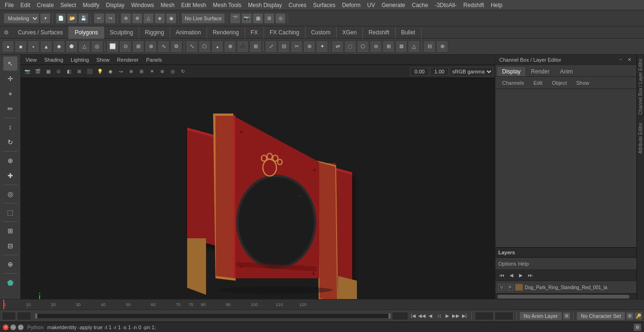 The image size is (644, 332). Describe the element at coordinates (21, 327) in the screenshot. I see `window-maximize-btn: ▢` at that location.